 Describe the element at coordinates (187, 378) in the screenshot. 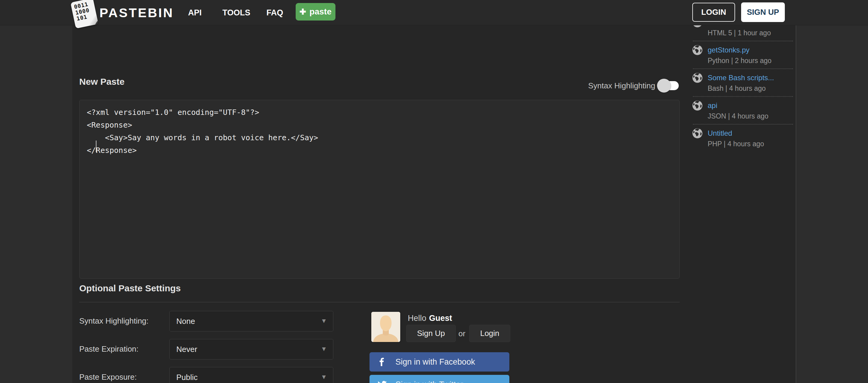

I see `selected-value: Public` at that location.